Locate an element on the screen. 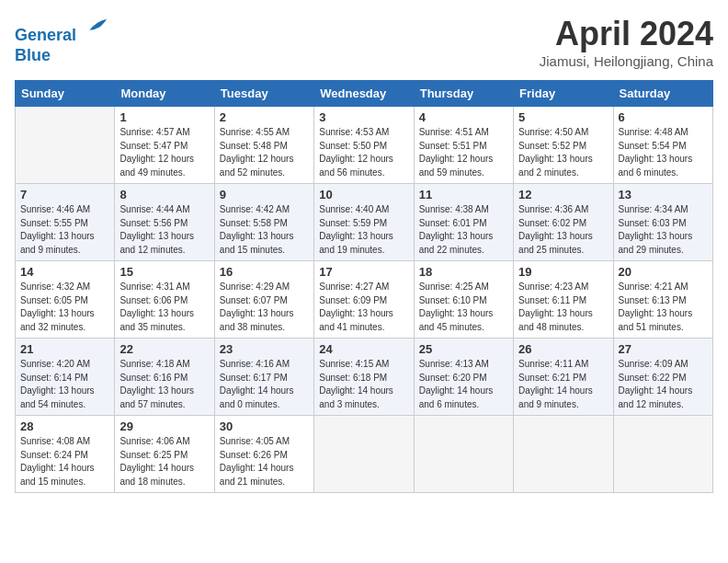  day-number: 8 is located at coordinates (164, 195).